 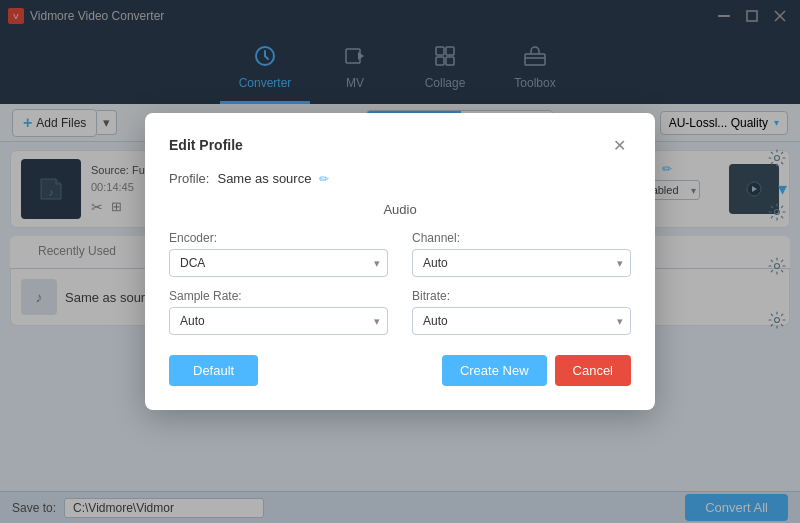 What do you see at coordinates (278, 263) in the screenshot?
I see `encoder-select-wrapper: DCA MP3 AAC` at bounding box center [278, 263].